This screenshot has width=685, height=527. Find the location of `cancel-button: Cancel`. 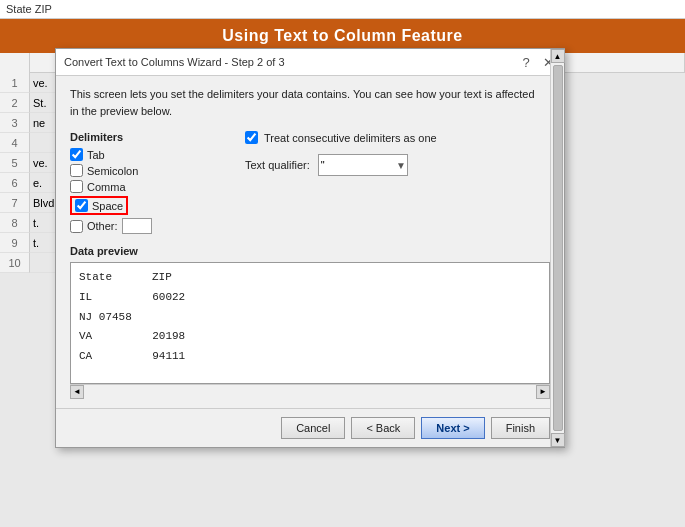

cancel-button: Cancel is located at coordinates (313, 428).